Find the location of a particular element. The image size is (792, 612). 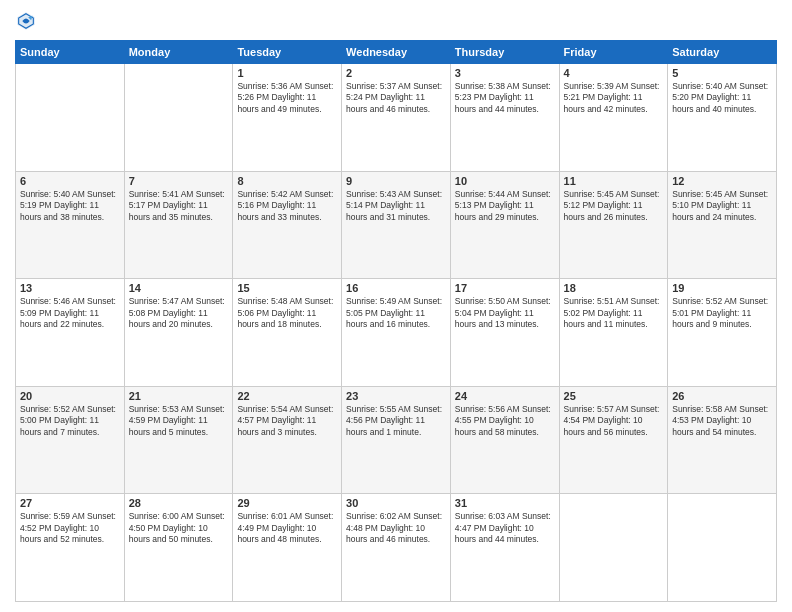

calendar-cell: 11Sunrise: 5:45 AM Sunset: 5:12 PM Dayli… is located at coordinates (614, 225).